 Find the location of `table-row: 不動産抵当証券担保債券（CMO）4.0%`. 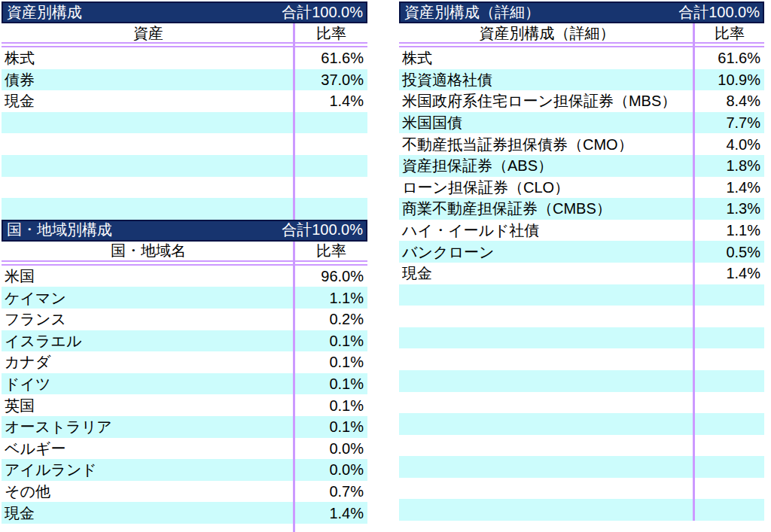

table-row: 不動産抵当証券担保債券（CMO）4.0% is located at coordinates (581, 144).